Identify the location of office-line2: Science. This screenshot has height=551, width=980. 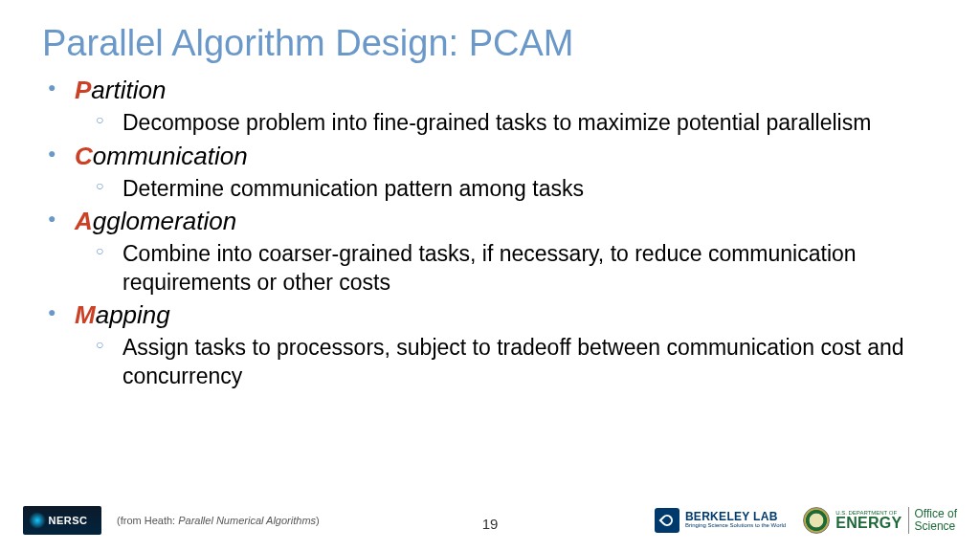
(936, 526).